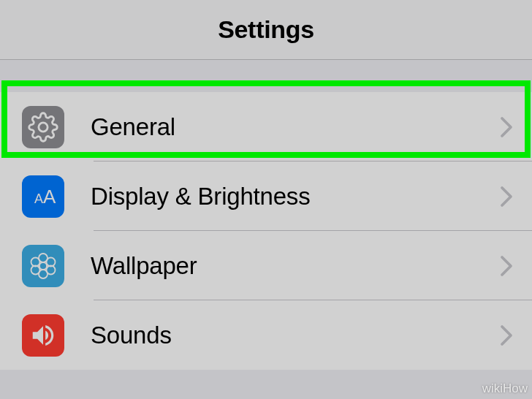 The width and height of the screenshot is (532, 399). Describe the element at coordinates (43, 127) in the screenshot. I see `gear-icon` at that location.